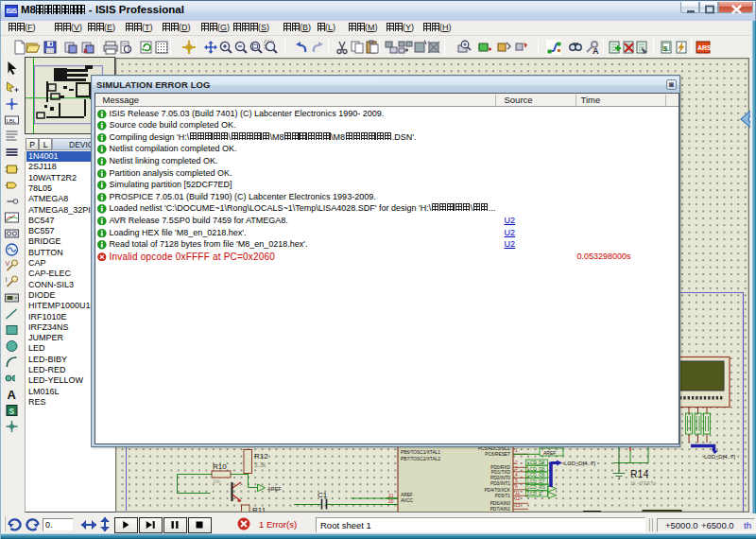 Image resolution: width=756 pixels, height=539 pixels. I want to click on svg-text: S, so click(12, 411).